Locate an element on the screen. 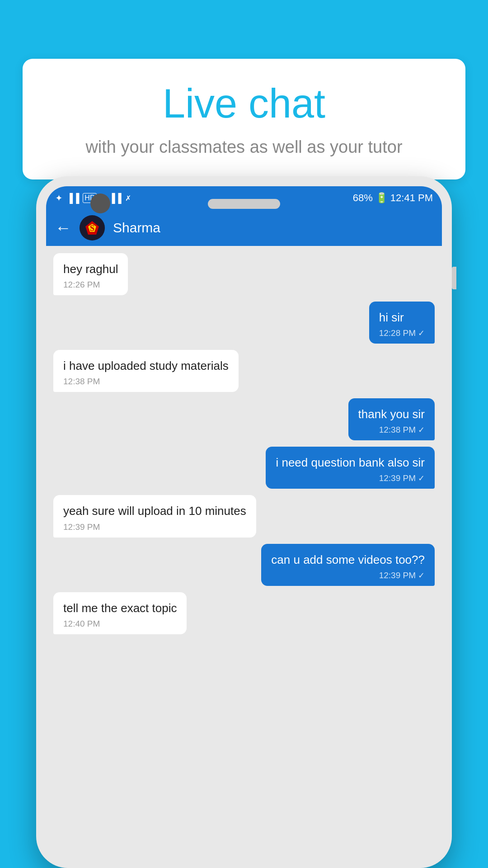 This screenshot has height=868, width=488. chat-header: ← S Sharma is located at coordinates (244, 228).